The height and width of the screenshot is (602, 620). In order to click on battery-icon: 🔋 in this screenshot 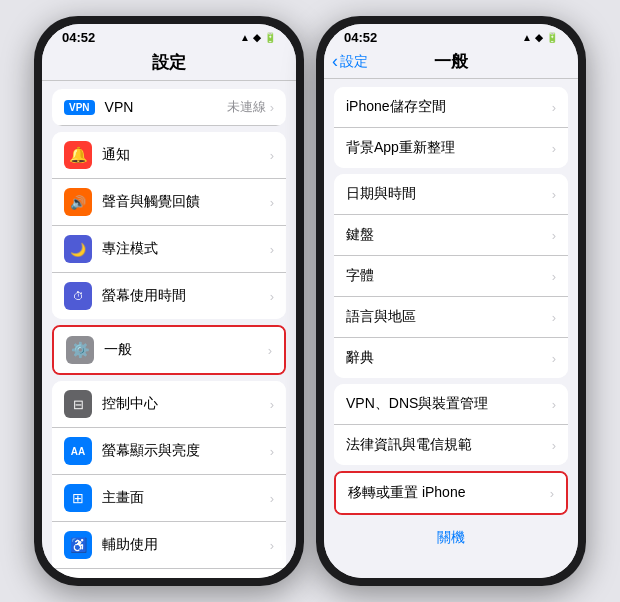, I will do `click(270, 38)`.